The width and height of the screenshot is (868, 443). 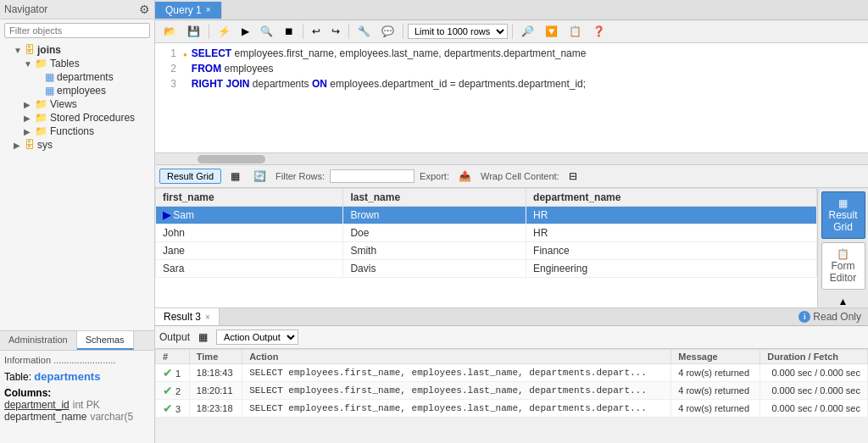 What do you see at coordinates (77, 10) in the screenshot?
I see `navigator-header: Navigator ⚙` at bounding box center [77, 10].